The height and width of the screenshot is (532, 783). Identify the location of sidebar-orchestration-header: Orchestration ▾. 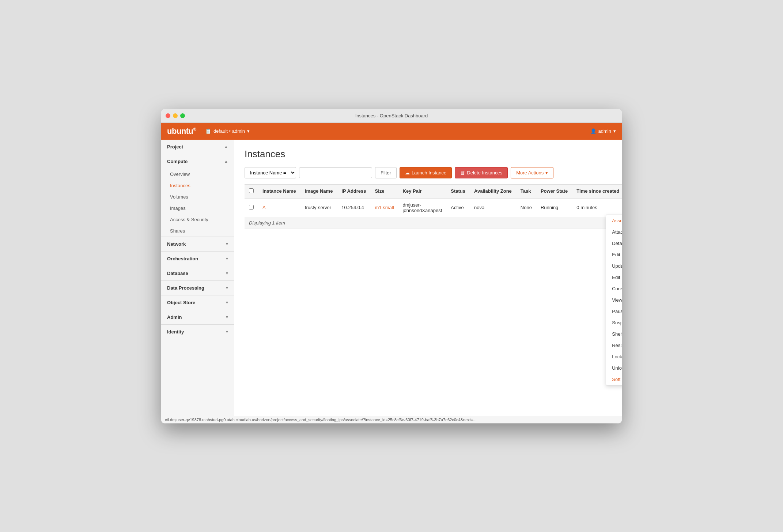
(197, 259).